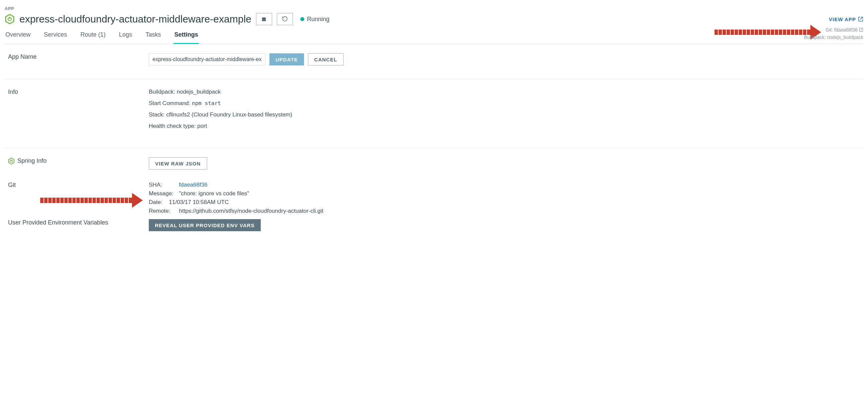  I want to click on header-meta-right: Git: fdaea68f36 Buildpack: nodejs_buildp…, so click(834, 34).